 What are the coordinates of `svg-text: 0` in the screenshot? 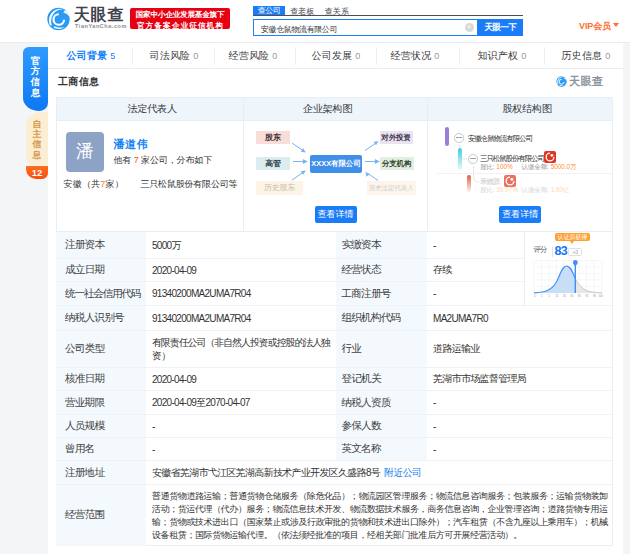 It's located at (535, 295).